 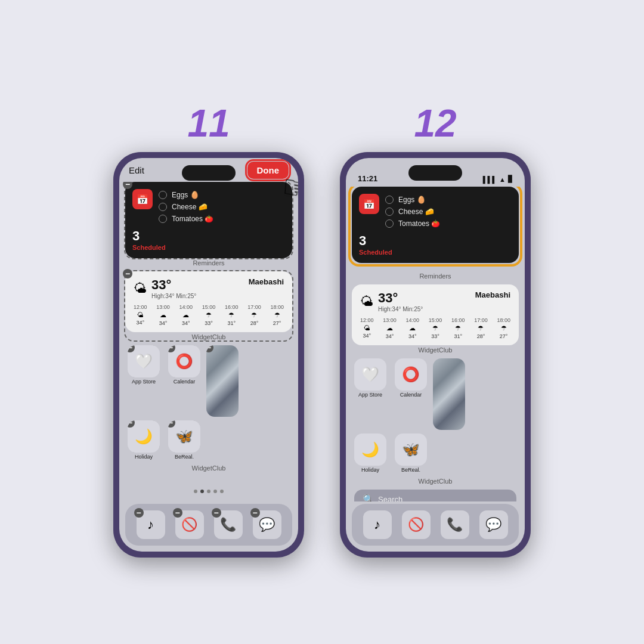 I want to click on weather-minus-badge: −, so click(x=128, y=274).